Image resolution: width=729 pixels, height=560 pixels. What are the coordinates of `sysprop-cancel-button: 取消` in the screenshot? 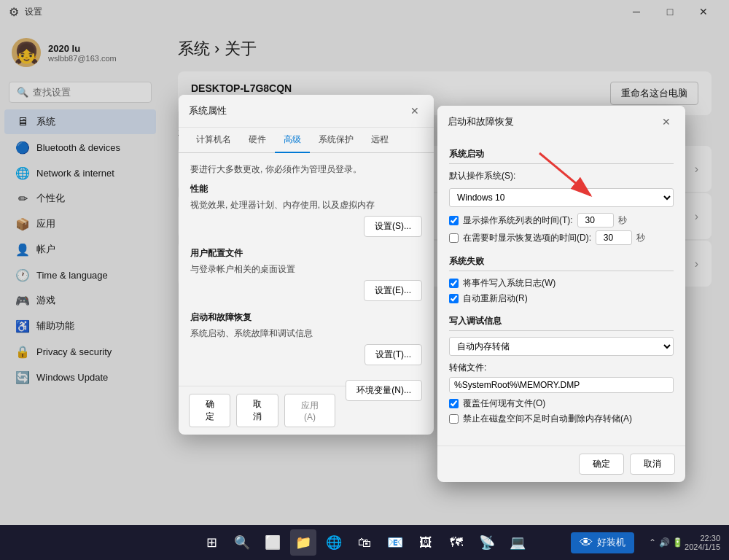 It's located at (257, 411).